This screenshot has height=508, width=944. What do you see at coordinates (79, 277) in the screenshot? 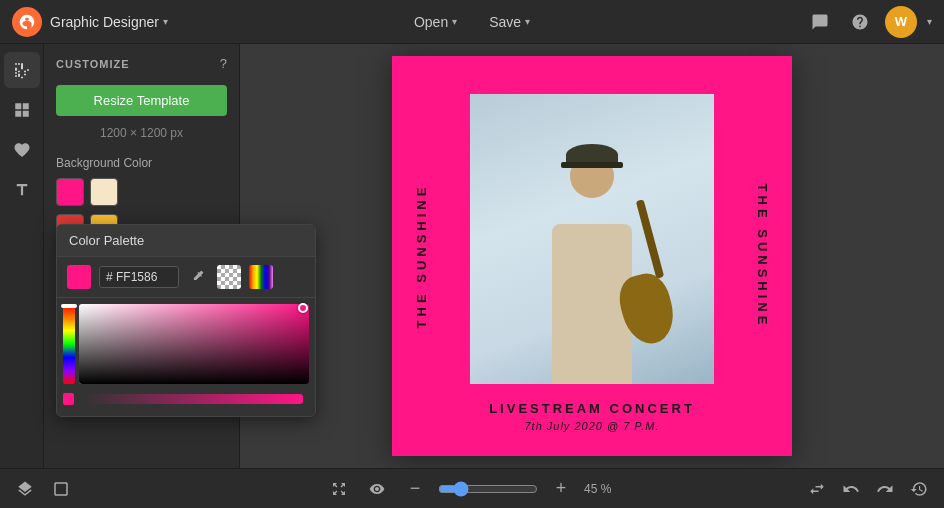
I see `active-color-swatch` at bounding box center [79, 277].